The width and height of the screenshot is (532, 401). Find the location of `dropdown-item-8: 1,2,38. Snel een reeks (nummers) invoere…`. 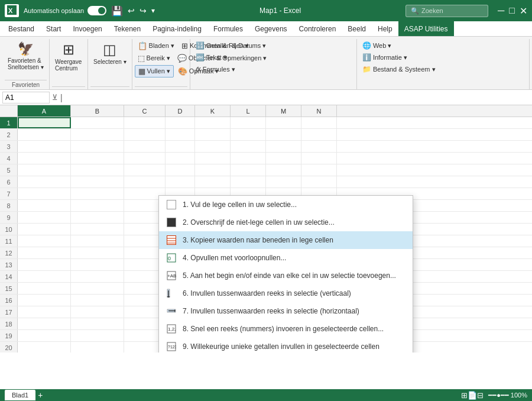

dropdown-item-8: 1,2,38. Snel een reeks (nummers) invoere… is located at coordinates (286, 329).